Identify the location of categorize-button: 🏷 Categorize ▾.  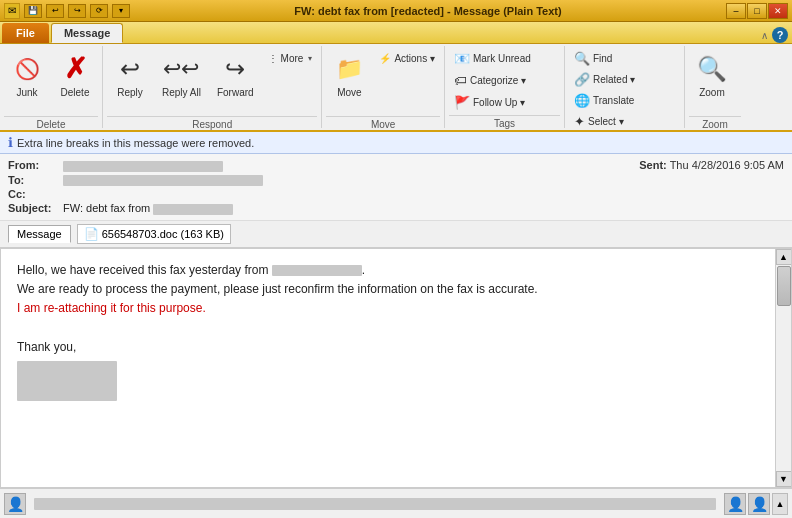
(490, 80).